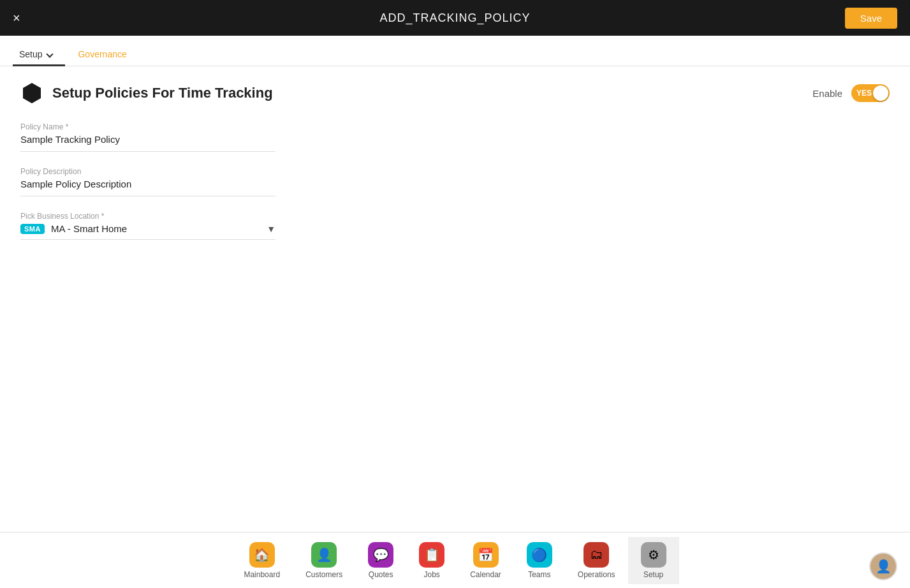 The height and width of the screenshot is (588, 910). I want to click on nav-item-calendar: 📅 Calendar, so click(486, 561).